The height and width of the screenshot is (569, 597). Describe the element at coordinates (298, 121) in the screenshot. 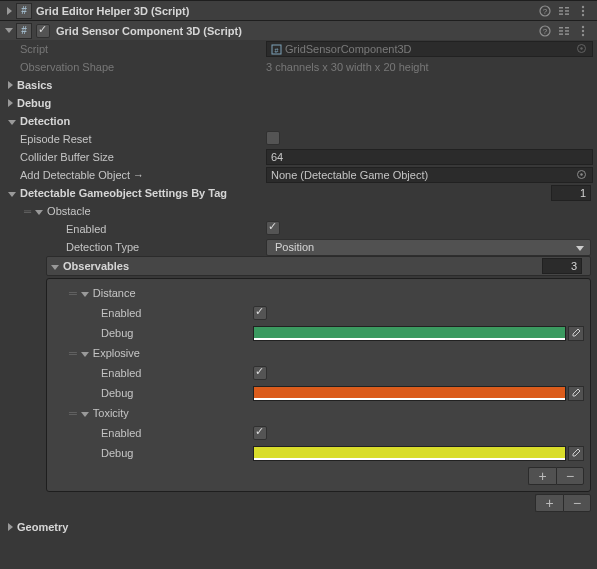

I see `detection-foldout: Detection` at that location.